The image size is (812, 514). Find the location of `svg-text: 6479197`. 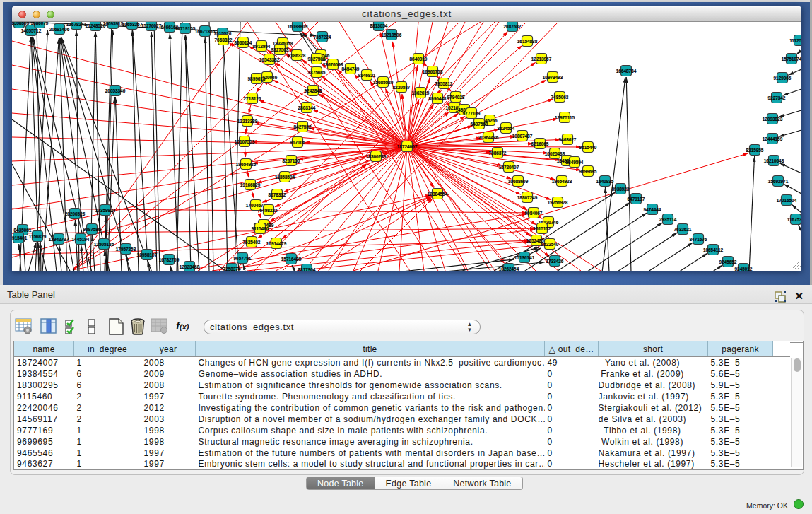

svg-text: 6479197 is located at coordinates (636, 199).